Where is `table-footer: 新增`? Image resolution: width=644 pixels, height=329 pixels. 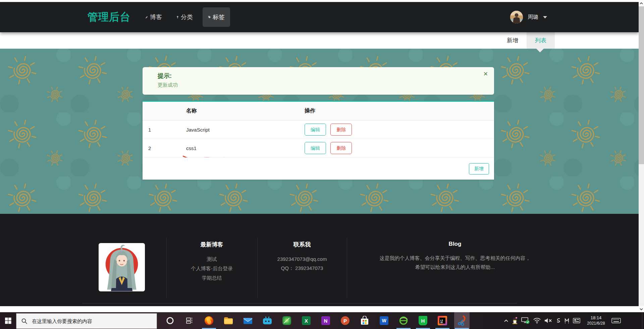
table-footer: 新增 is located at coordinates (318, 169).